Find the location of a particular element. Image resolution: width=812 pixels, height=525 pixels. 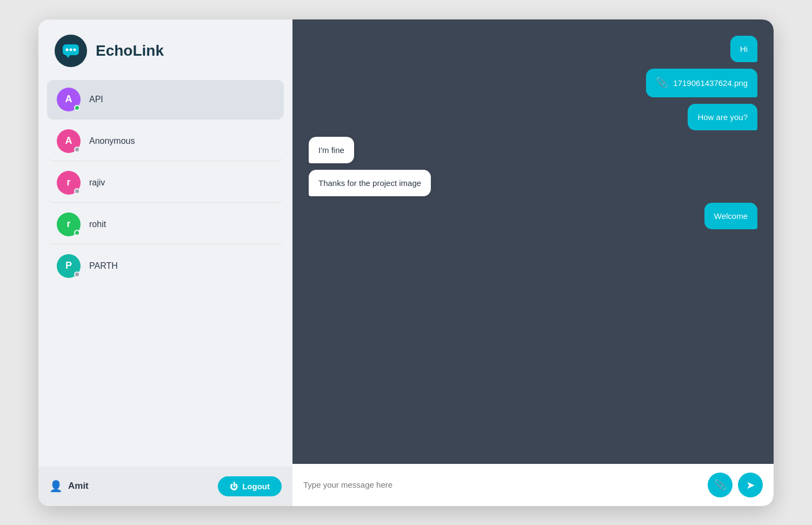

attach-button: 📎 is located at coordinates (720, 485).